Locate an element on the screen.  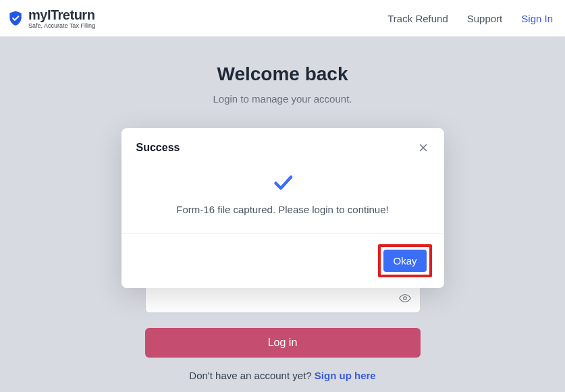
nav-track-refund: Track Refund is located at coordinates (417, 19).